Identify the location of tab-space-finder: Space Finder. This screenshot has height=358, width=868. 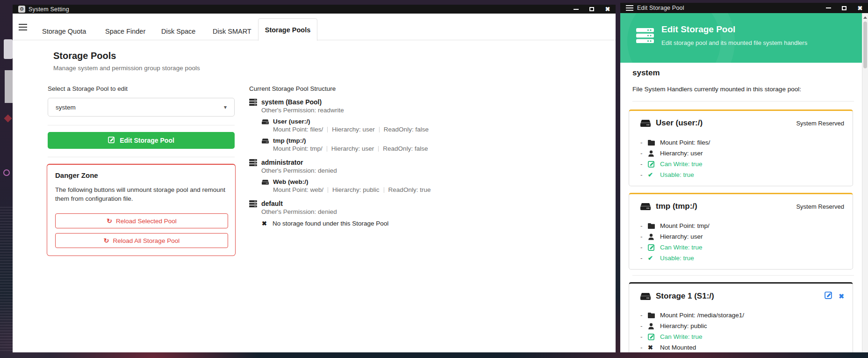
(125, 31).